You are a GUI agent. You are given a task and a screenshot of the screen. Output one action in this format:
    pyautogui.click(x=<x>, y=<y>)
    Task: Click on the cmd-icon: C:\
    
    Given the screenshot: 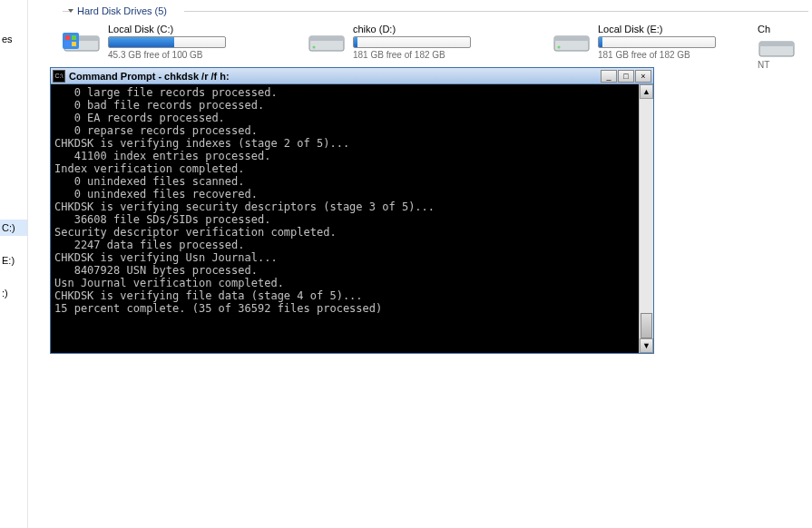 What is the action you would take?
    pyautogui.click(x=59, y=76)
    